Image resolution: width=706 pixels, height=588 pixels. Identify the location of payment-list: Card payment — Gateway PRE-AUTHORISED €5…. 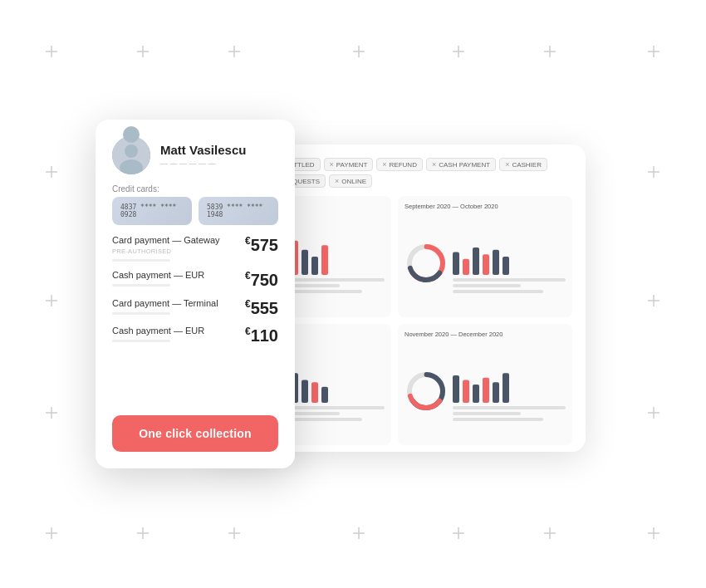
(195, 321).